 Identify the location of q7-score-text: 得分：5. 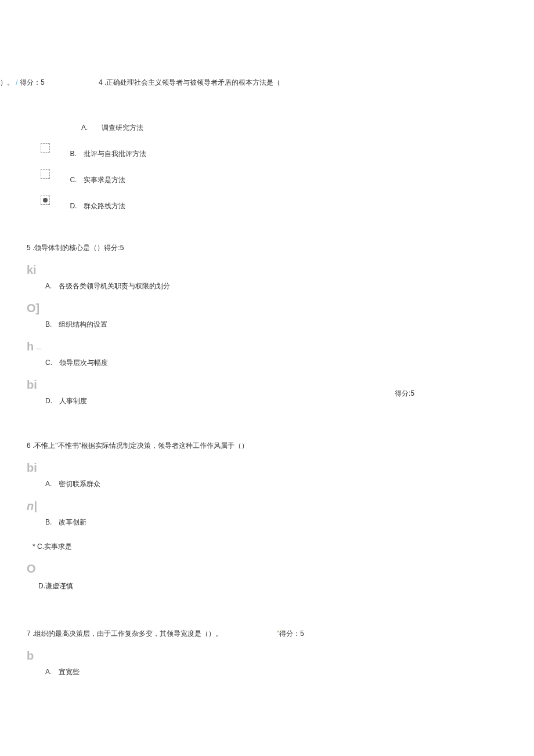
(291, 634).